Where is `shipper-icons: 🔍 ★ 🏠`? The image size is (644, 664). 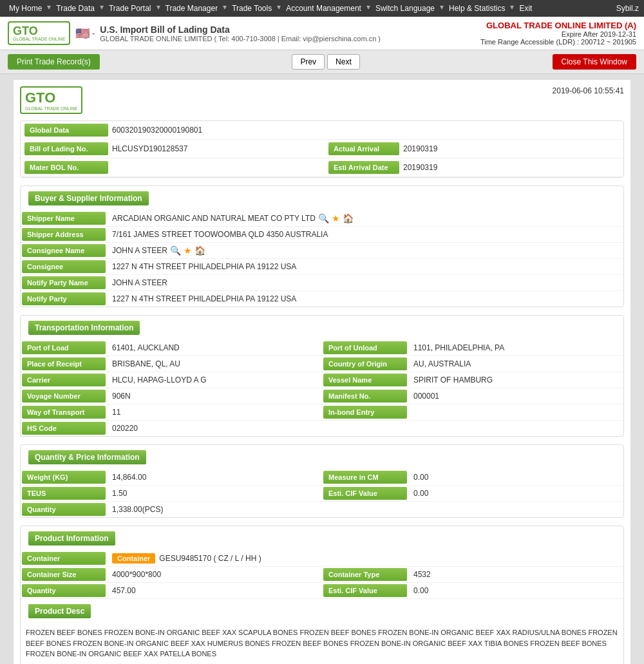 shipper-icons: 🔍 ★ 🏠 is located at coordinates (336, 218).